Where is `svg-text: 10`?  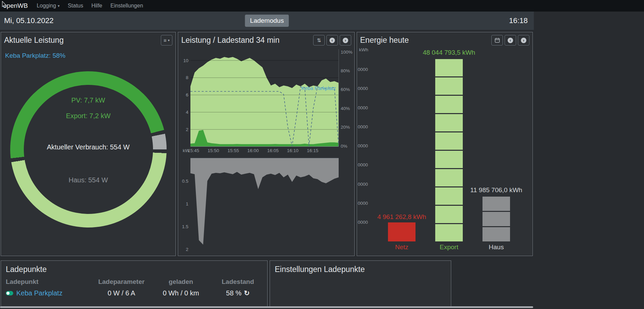 svg-text: 10 is located at coordinates (186, 60).